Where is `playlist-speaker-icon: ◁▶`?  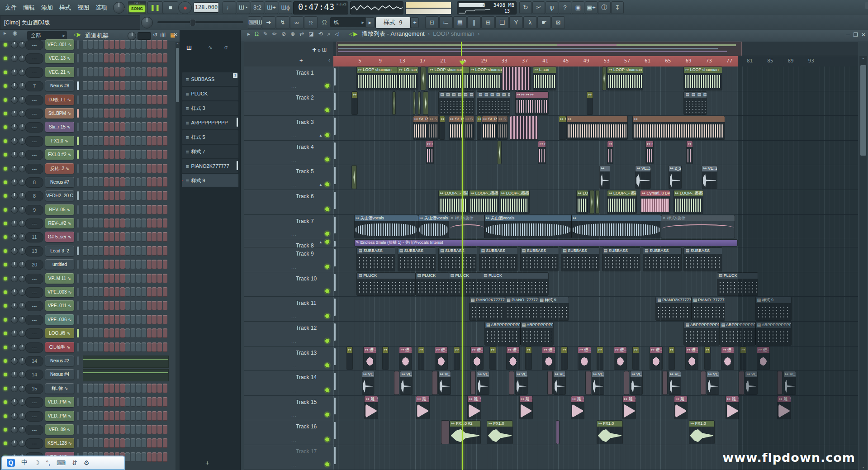 playlist-speaker-icon: ◁▶ is located at coordinates (353, 34).